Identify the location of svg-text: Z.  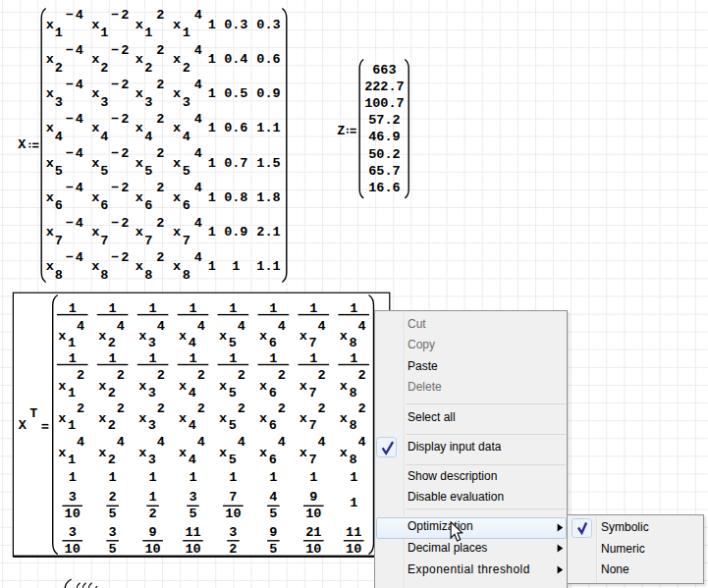
(341, 132).